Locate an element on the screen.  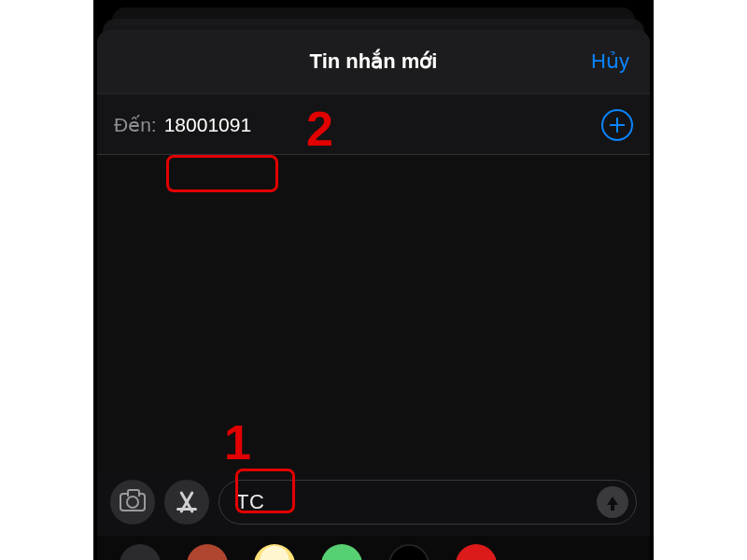
arrow-up-icon is located at coordinates (613, 500).